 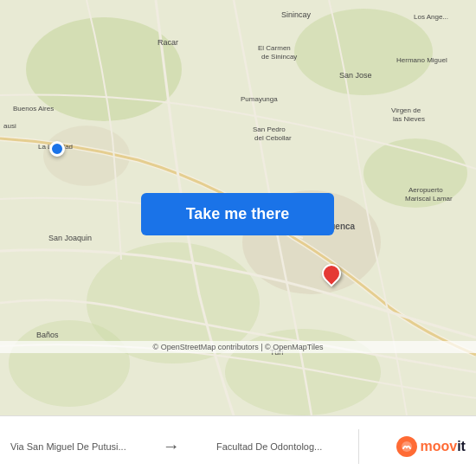 I want to click on moovit-logo: moovit, so click(x=431, y=447).